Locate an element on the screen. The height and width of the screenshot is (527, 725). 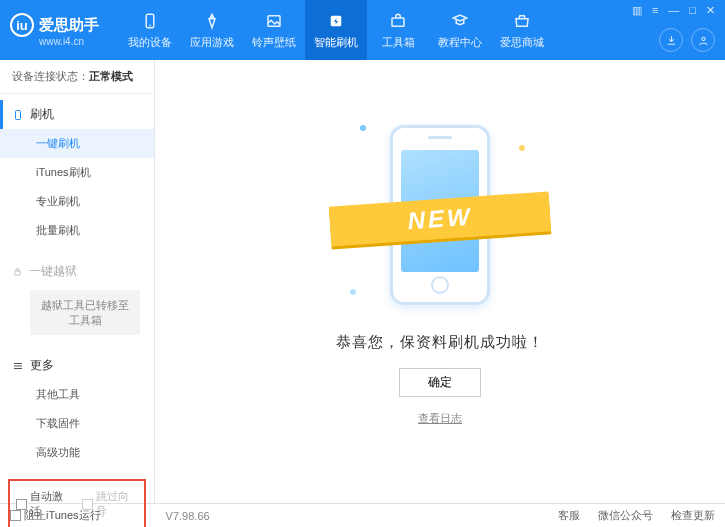
maximize-icon: □ is located at coordinates (692, 10).